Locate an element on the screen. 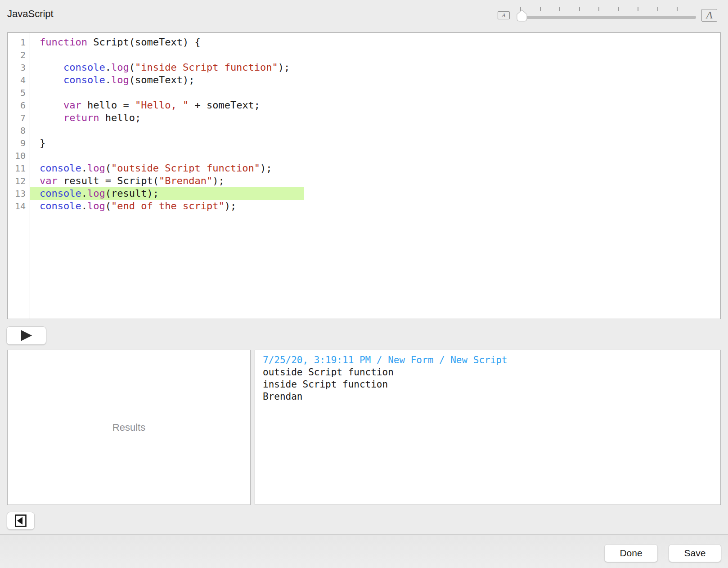 This screenshot has height=568, width=728. code-line: console.log(someText); is located at coordinates (380, 80).